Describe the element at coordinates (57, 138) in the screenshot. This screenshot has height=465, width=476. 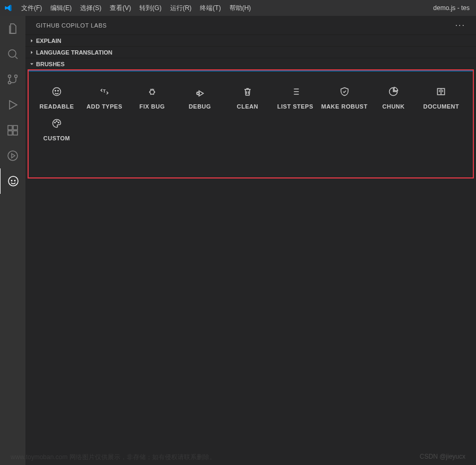
I see `brush-label: CUSTOM` at that location.